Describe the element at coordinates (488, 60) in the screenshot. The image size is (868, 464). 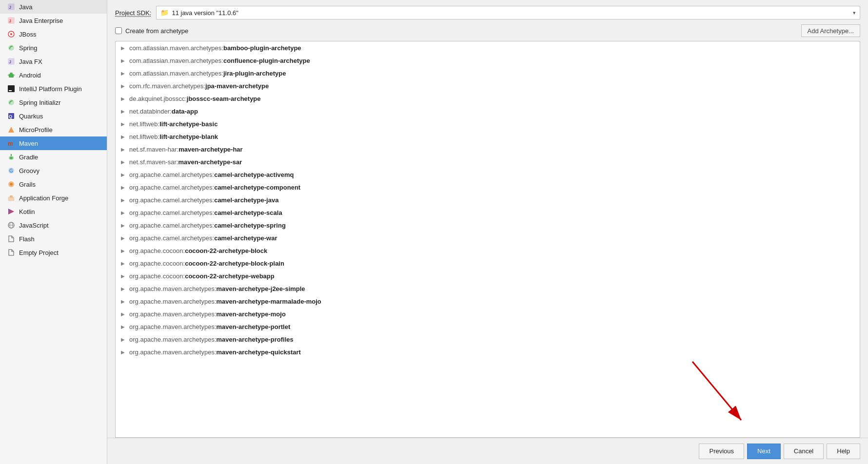
I see `archetype-list-item: ▶com.atlassian.maven.archetypes:confluen…` at that location.